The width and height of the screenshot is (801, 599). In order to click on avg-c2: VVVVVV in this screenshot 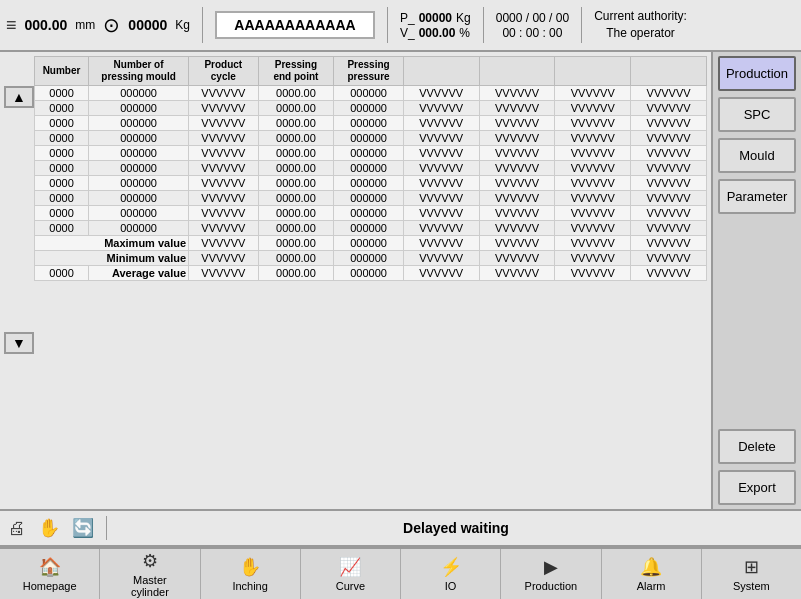, I will do `click(224, 274)`.